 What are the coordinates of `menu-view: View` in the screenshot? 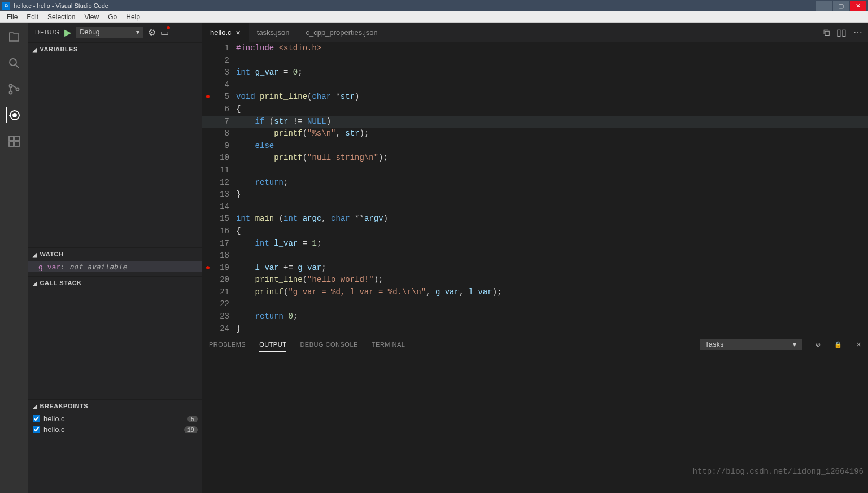 It's located at (91, 17).